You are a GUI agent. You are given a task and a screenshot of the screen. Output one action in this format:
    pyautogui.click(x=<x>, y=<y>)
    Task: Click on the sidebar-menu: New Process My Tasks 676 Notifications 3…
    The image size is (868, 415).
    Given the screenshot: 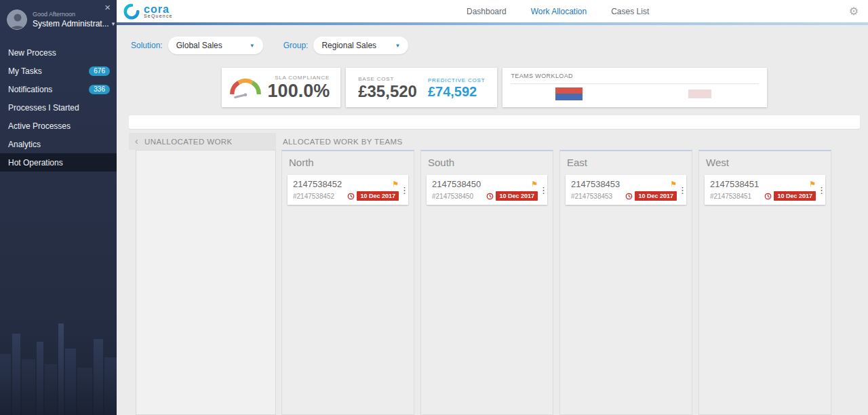 What is the action you would take?
    pyautogui.click(x=58, y=107)
    